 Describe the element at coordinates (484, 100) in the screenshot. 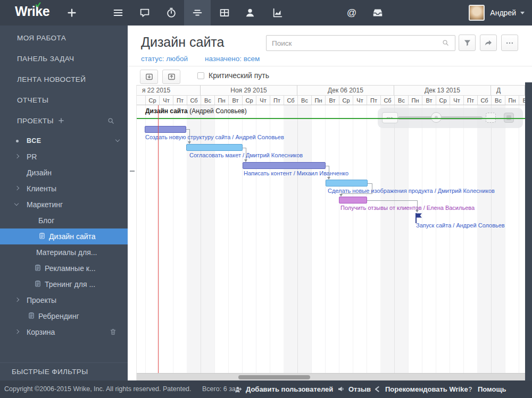

I see `day-header: Сб` at that location.